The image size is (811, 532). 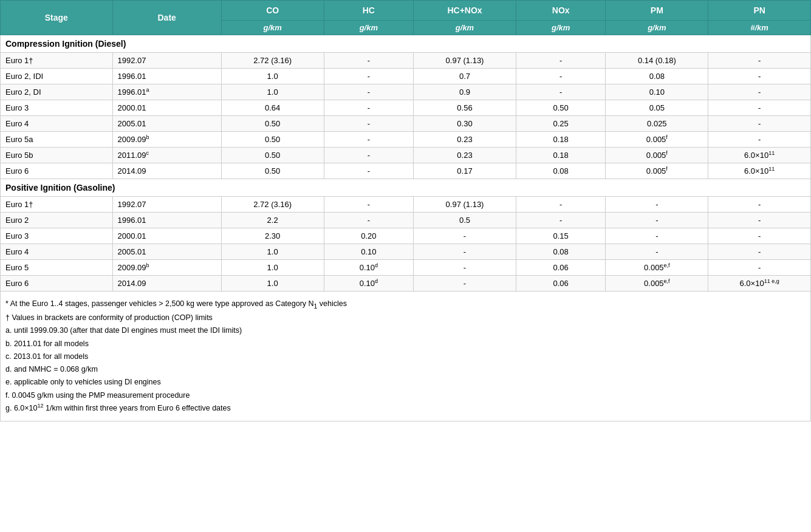 I want to click on hcnox-cell: 0.17, so click(x=465, y=171).